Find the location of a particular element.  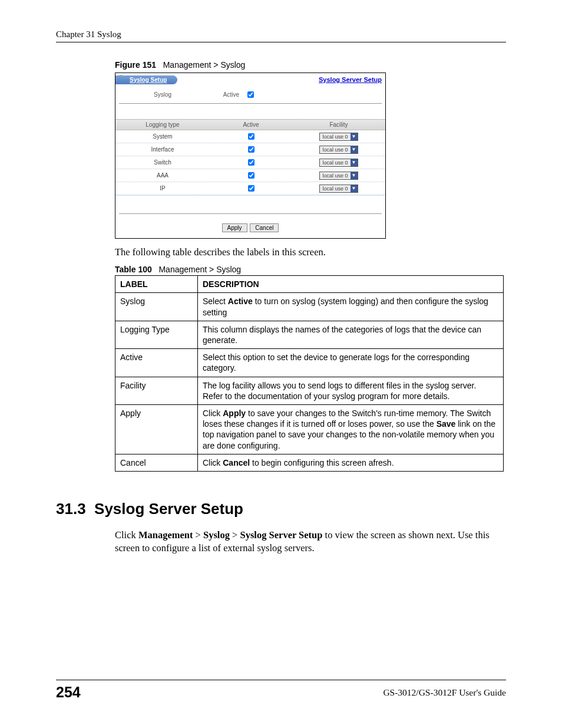

table-row: Facility The log facility allows you to … is located at coordinates (310, 390).